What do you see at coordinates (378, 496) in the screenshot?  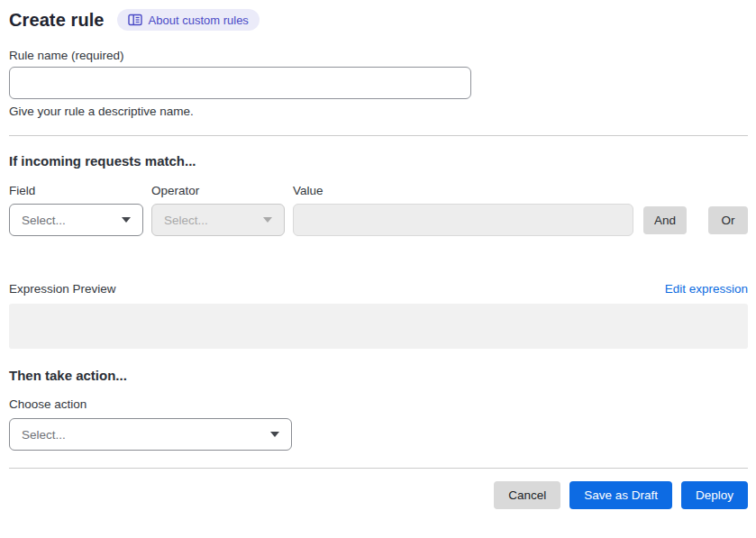 I see `footer-actions: Cancel Save as Draft Deploy` at bounding box center [378, 496].